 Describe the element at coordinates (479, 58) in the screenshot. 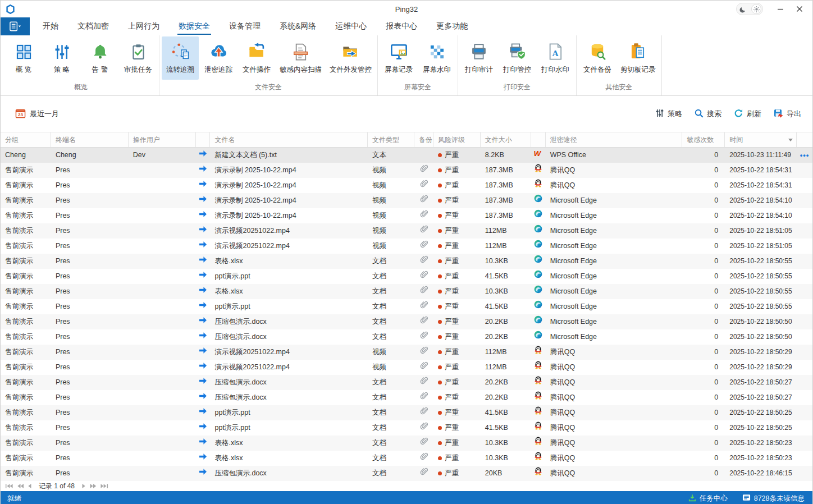

I see `print-audit-button: 打印审计` at that location.